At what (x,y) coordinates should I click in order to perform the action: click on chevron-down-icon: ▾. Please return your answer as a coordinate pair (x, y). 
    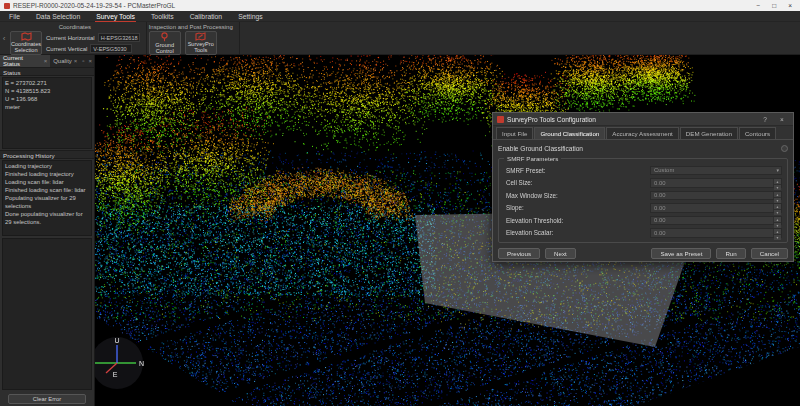
    Looking at the image, I should click on (778, 170).